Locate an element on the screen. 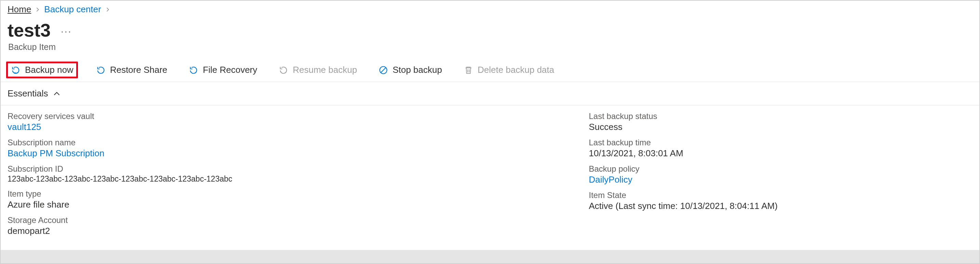 The height and width of the screenshot is (264, 980). item-state-label: Item State is located at coordinates (781, 196).